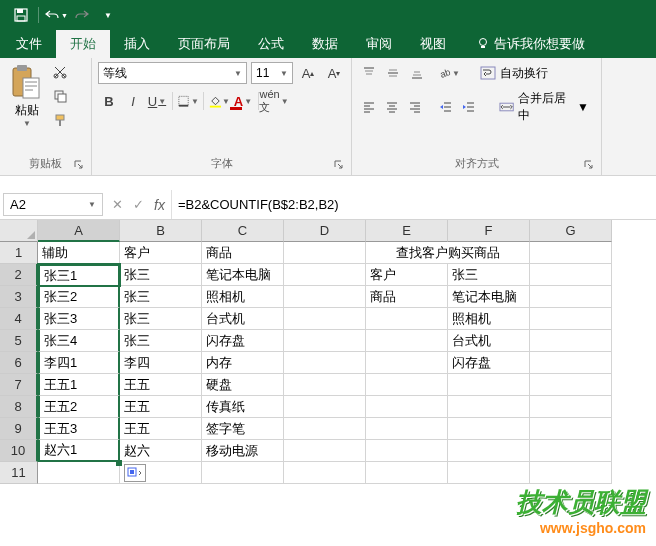 This screenshot has height=546, width=656. What do you see at coordinates (53, 204) in the screenshot?
I see `name-box: A2▼` at bounding box center [53, 204].